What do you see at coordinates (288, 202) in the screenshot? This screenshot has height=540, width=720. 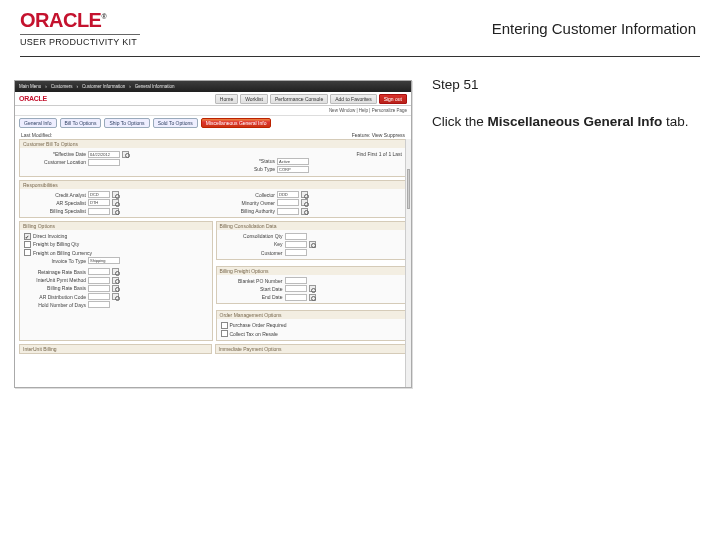 I see `minority-owner-input` at bounding box center [288, 202].